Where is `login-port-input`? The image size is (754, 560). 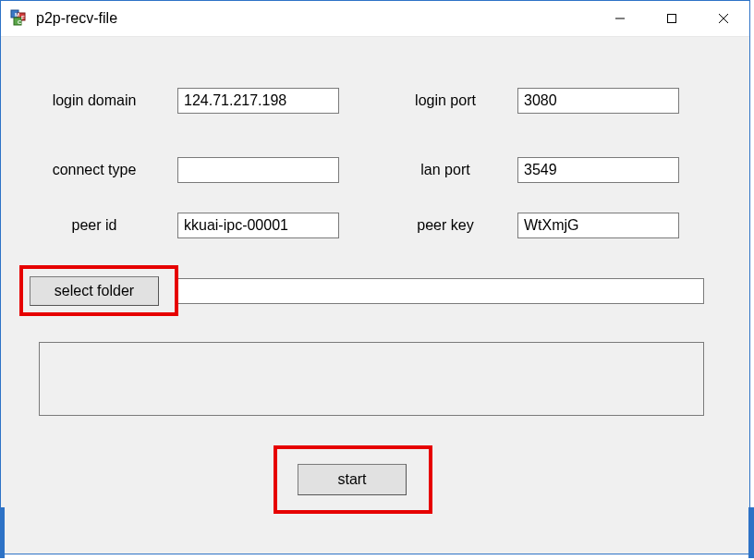
login-port-input is located at coordinates (599, 101).